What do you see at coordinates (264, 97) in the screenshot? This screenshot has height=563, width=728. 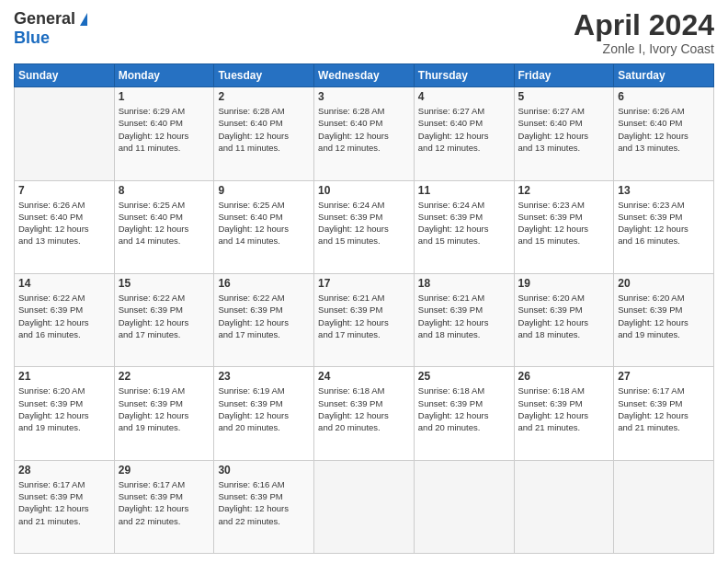 I see `day-number: 2` at bounding box center [264, 97].